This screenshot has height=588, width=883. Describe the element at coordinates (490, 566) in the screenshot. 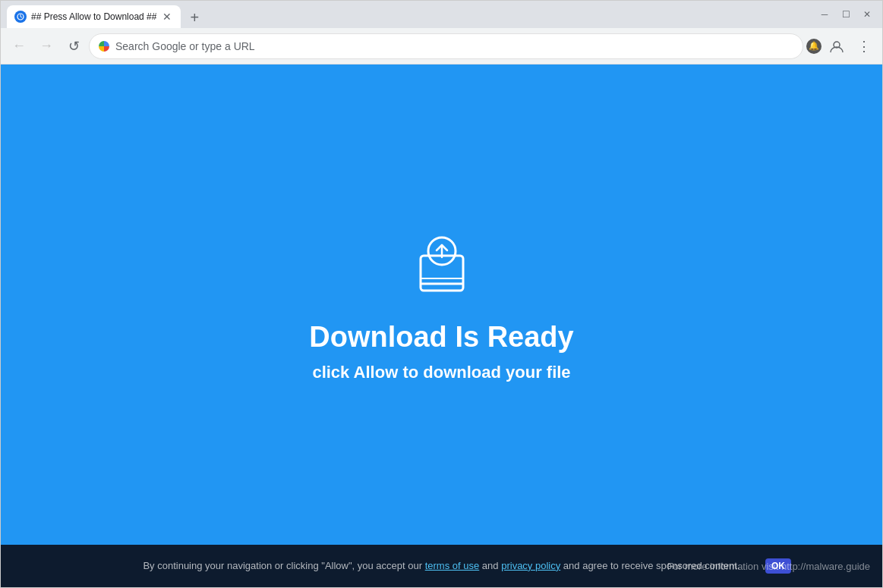

I see `bottom-text-part2: and` at that location.